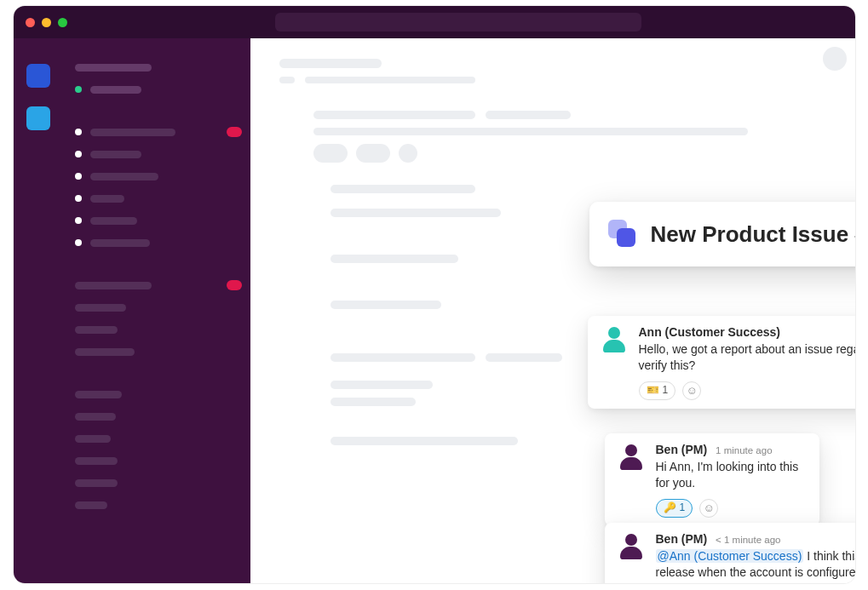 This screenshot has width=868, height=590. Describe the element at coordinates (753, 235) in the screenshot. I see `card-title: New Product Issue #312` at that location.